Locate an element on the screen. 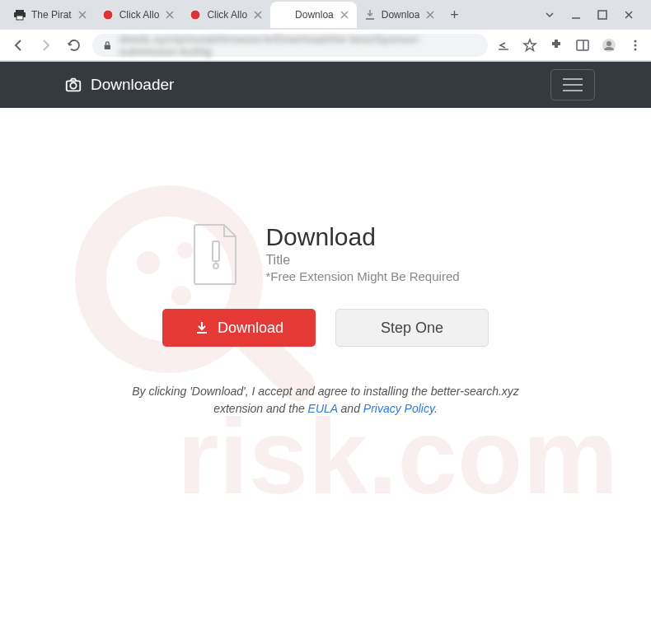  chevron-down-icon is located at coordinates (550, 15).